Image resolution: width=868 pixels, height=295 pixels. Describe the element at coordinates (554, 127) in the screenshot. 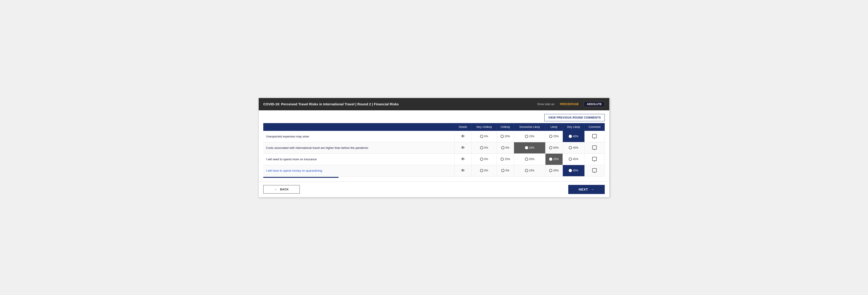

I see `col-header-likely: Likely` at that location.